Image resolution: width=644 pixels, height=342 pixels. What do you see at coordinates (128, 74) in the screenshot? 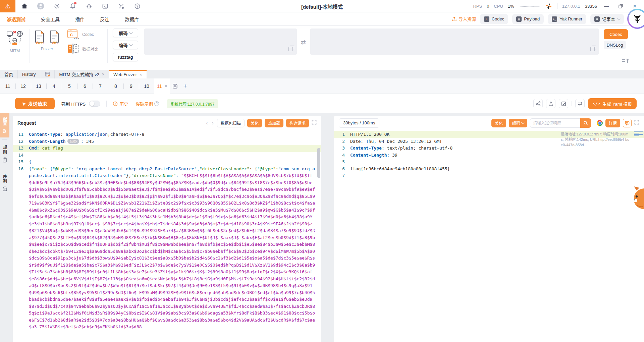
I see `tab-Web Fuzzer: Web Fuzzer×` at bounding box center [128, 74].